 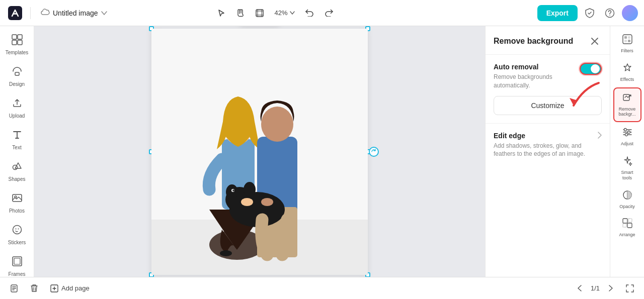 I want to click on toggle-knob, so click(x=595, y=69).